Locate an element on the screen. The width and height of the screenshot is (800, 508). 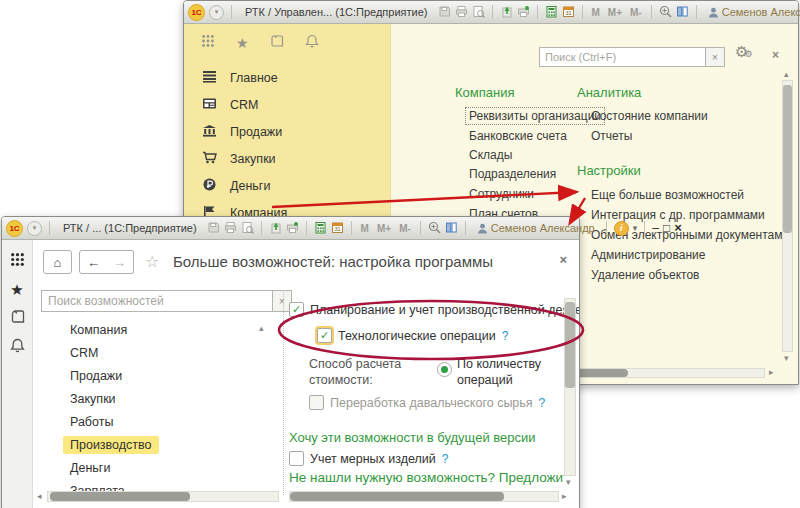
nav-item-purchases: Закупки is located at coordinates (158, 398).